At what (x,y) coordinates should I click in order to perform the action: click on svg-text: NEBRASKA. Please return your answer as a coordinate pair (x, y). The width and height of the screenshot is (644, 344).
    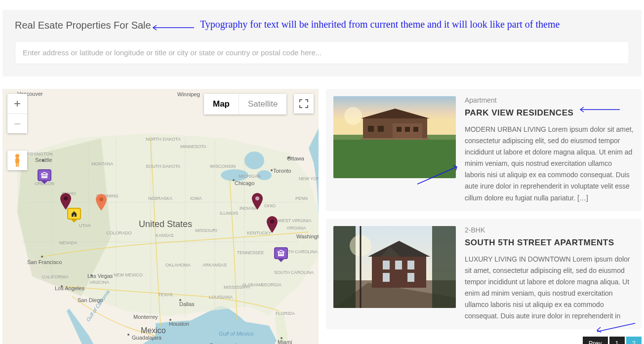
    Looking at the image, I should click on (160, 198).